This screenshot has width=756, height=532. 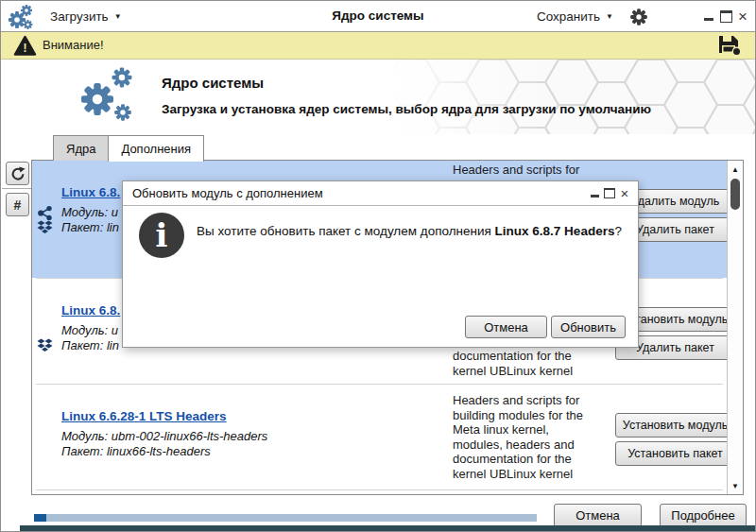 I want to click on kernel-gears-logo-icon, so click(x=106, y=97).